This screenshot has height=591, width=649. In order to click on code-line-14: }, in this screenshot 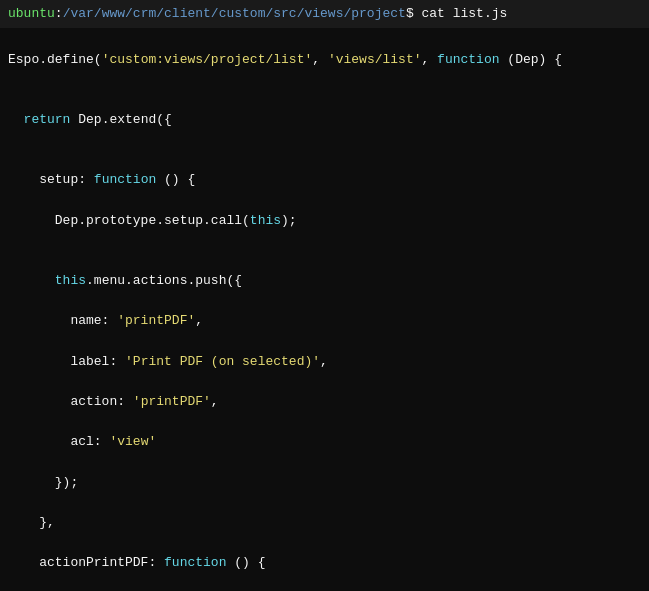, I will do `click(324, 523)`.